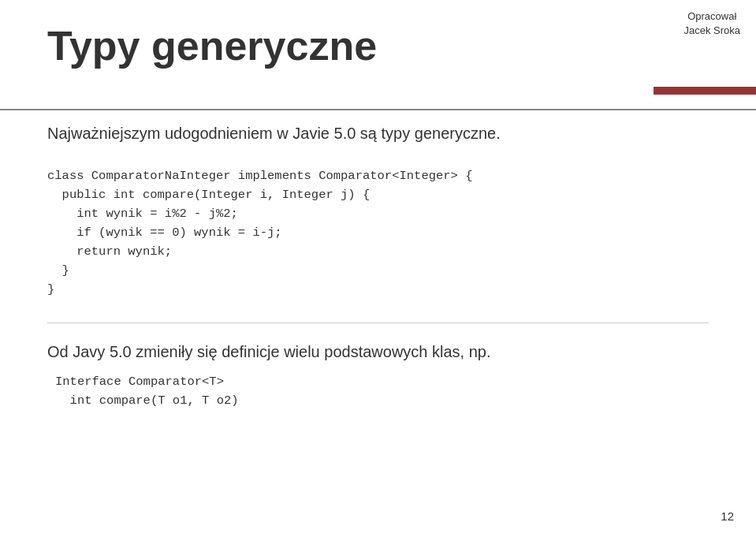 The height and width of the screenshot is (537, 756). I want to click on accent-bar, so click(705, 91).